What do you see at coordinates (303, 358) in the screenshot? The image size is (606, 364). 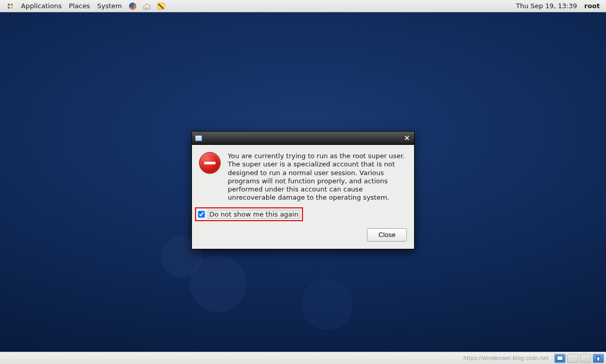 I see `bottom-panel: https://windpower.blog.csdn.net` at bounding box center [303, 358].